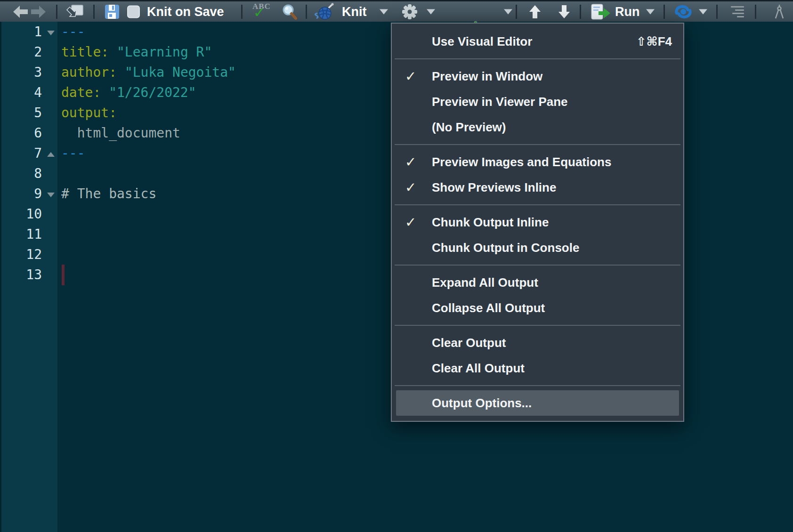 The image size is (793, 532). Describe the element at coordinates (29, 275) in the screenshot. I see `gutter-line-13: 13` at that location.